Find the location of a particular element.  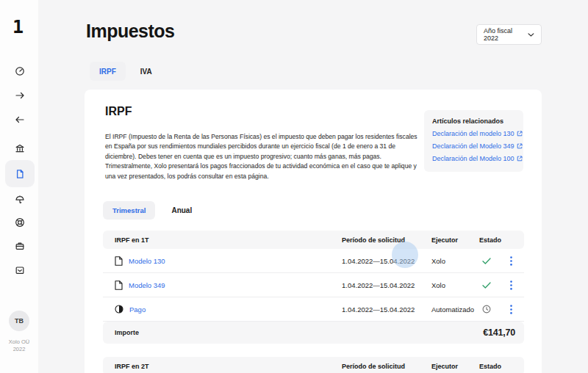

arrow-left-icon is located at coordinates (20, 120).